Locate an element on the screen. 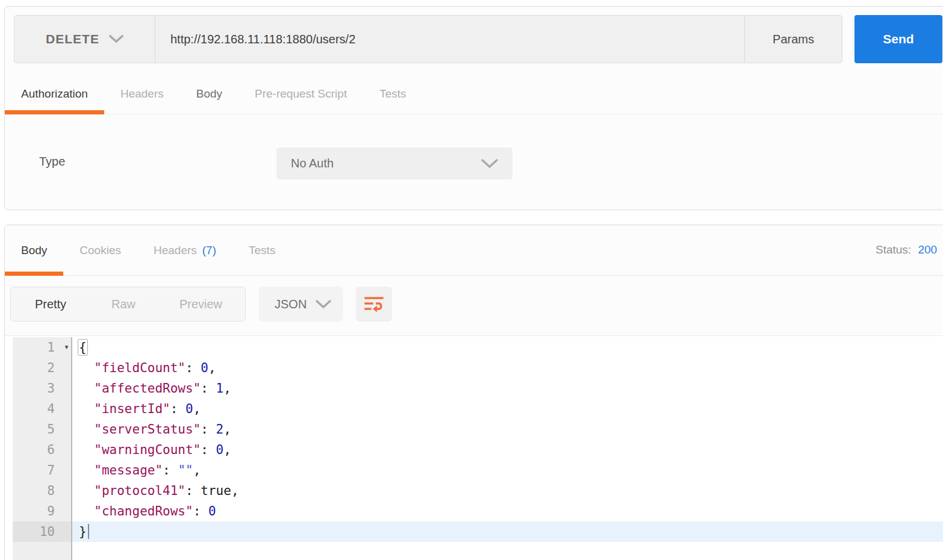 This screenshot has width=943, height=560. format-select: JSON is located at coordinates (301, 304).